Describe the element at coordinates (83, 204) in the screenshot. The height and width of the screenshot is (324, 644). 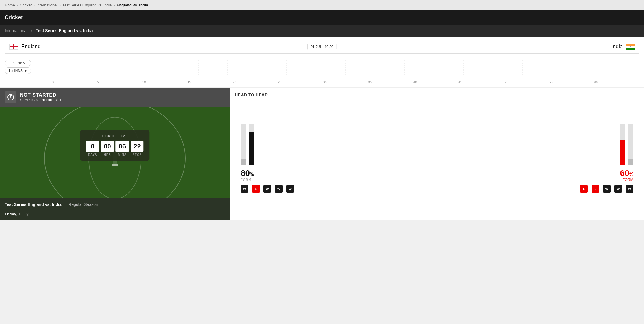
I see `match-season: Regular Season` at that location.